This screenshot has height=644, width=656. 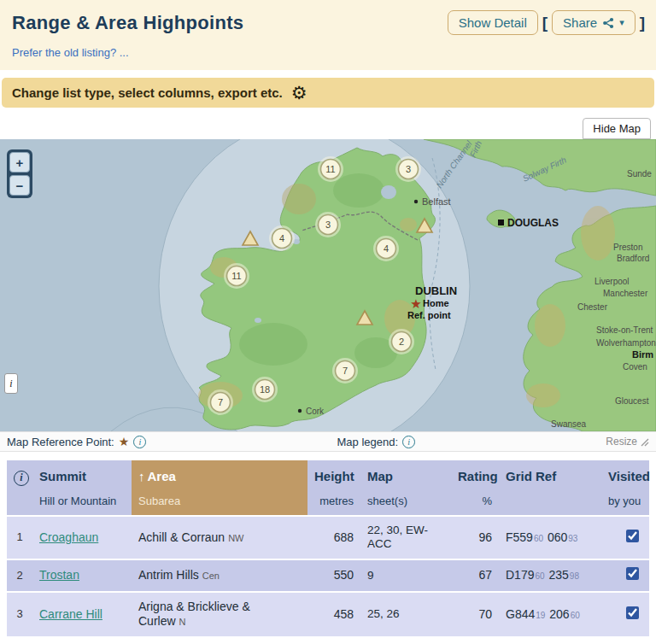 I want to click on bracket-open: [, so click(x=545, y=23).